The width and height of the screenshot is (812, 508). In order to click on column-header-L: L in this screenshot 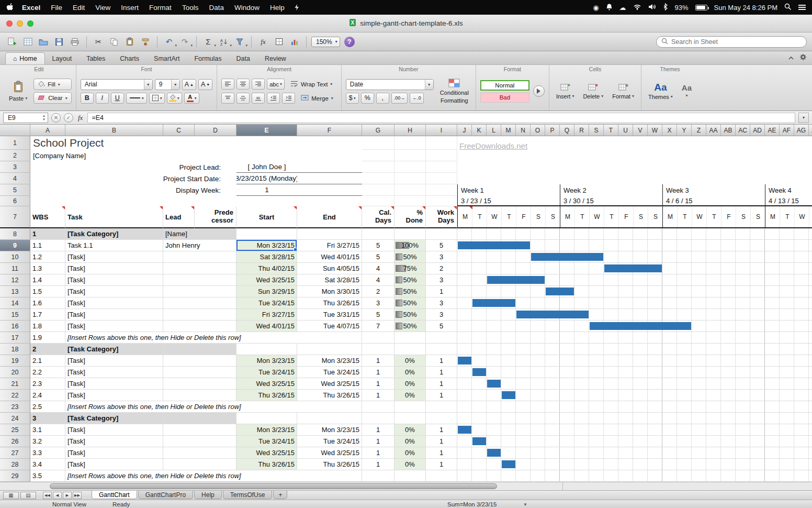, I will do `click(494, 130)`.